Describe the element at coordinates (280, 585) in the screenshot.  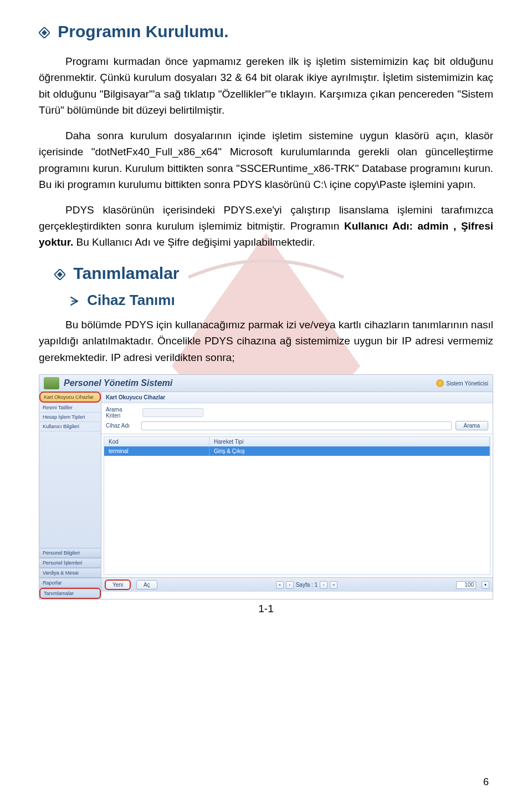
I see `pager-first-icon: «` at that location.